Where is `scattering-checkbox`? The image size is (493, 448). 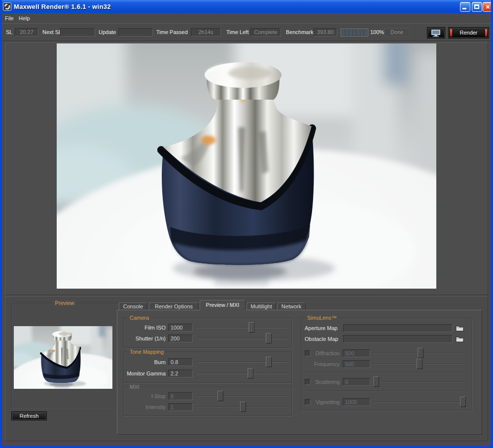 scattering-checkbox is located at coordinates (308, 382).